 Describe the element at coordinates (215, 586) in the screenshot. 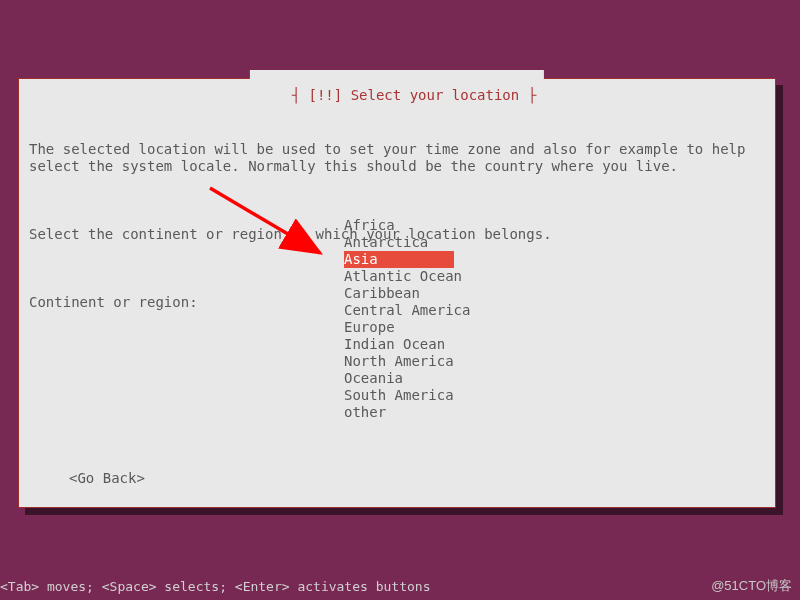

I see `keyboard-hints: <Tab> moves; <Space> selects; <Enter> ac…` at that location.